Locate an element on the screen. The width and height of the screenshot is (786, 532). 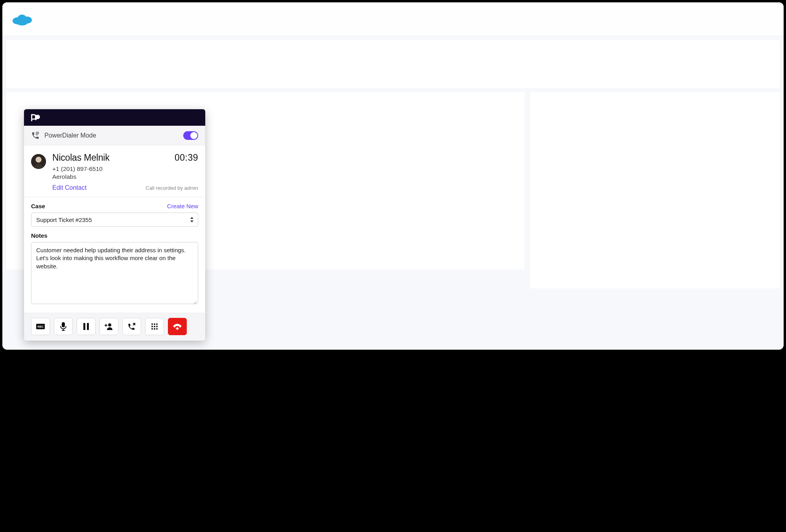
top-header is located at coordinates (393, 19).